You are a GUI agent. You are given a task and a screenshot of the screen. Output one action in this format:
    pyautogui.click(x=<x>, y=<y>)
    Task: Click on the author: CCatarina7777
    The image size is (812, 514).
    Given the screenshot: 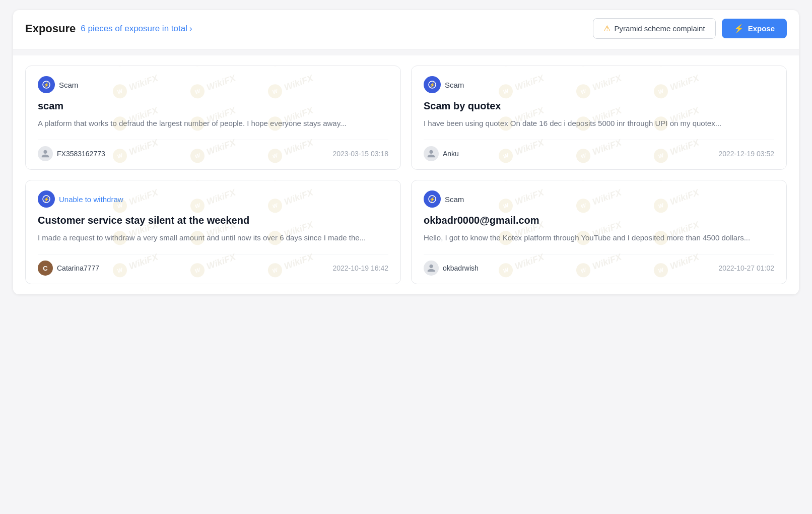 What is the action you would take?
    pyautogui.click(x=69, y=268)
    